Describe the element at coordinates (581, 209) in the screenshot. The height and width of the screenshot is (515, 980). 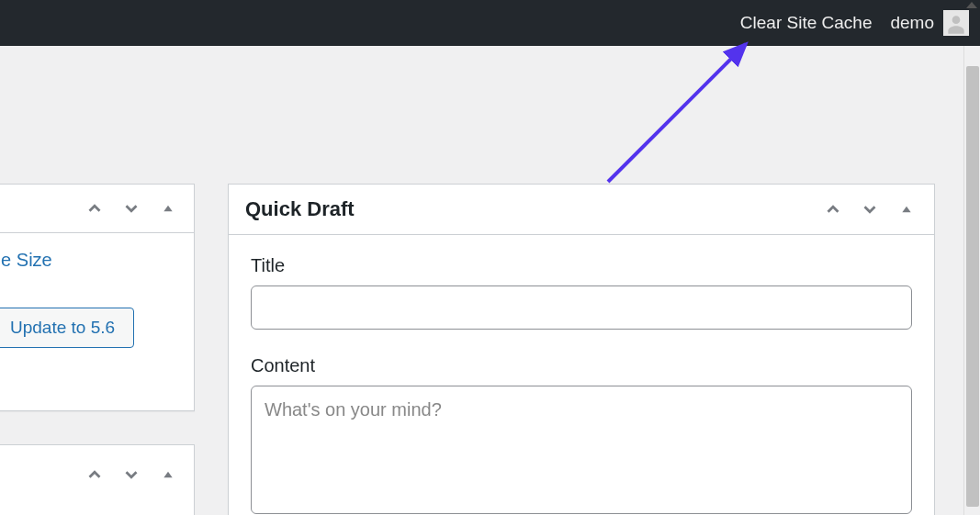
I see `panel-header: Quick Draft` at that location.